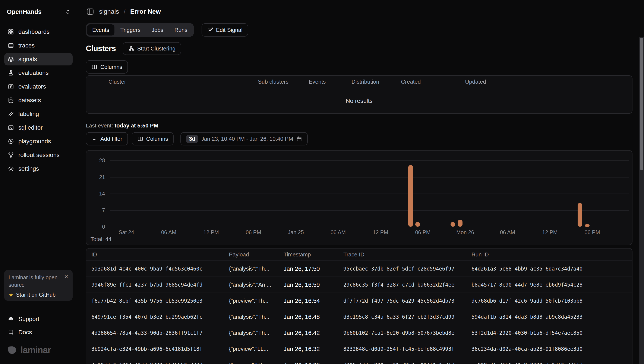 The image size is (644, 364). What do you see at coordinates (156, 49) in the screenshot?
I see `start-clustering-label: Start Clustering` at bounding box center [156, 49].